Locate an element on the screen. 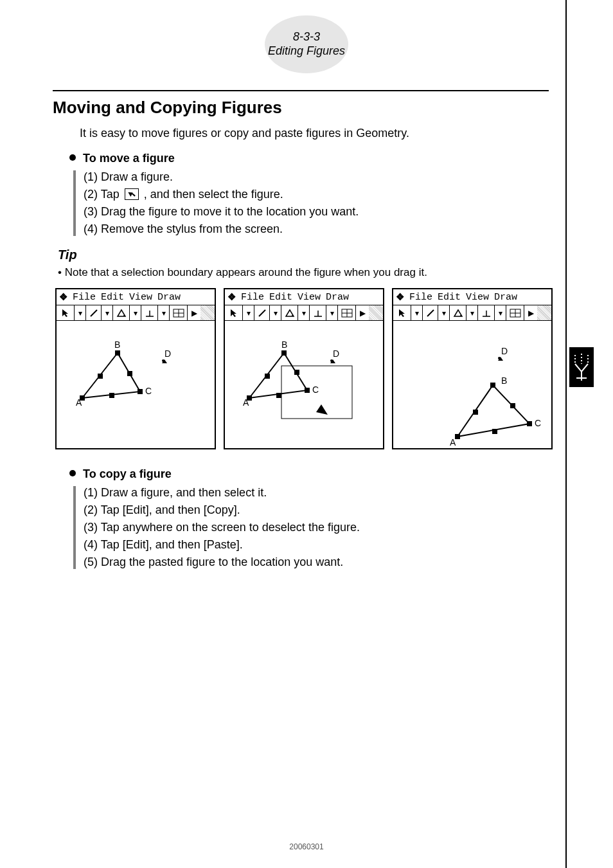  svg-text: A is located at coordinates (246, 402).